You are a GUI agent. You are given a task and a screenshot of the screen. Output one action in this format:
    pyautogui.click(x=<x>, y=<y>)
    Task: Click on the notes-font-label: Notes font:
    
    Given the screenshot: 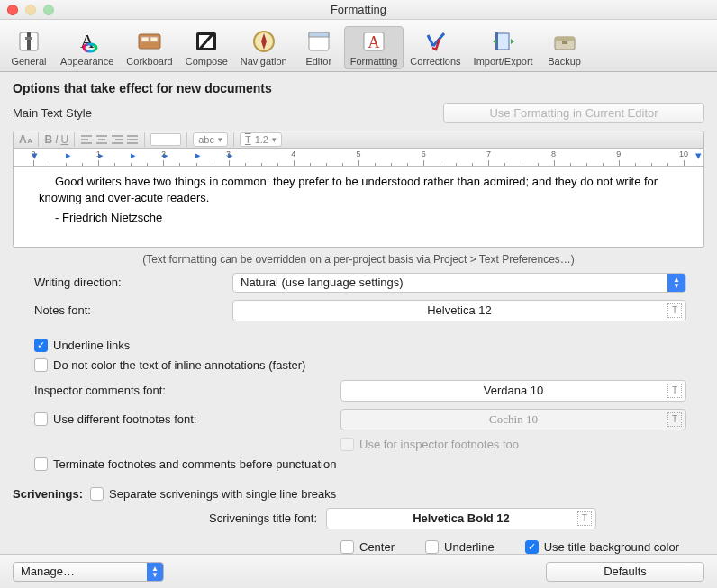 What is the action you would take?
    pyautogui.click(x=133, y=310)
    